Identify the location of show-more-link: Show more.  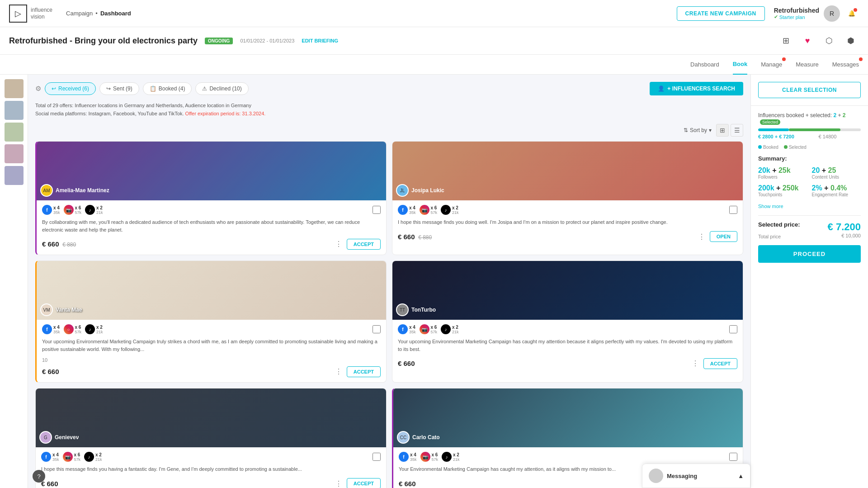
(809, 206).